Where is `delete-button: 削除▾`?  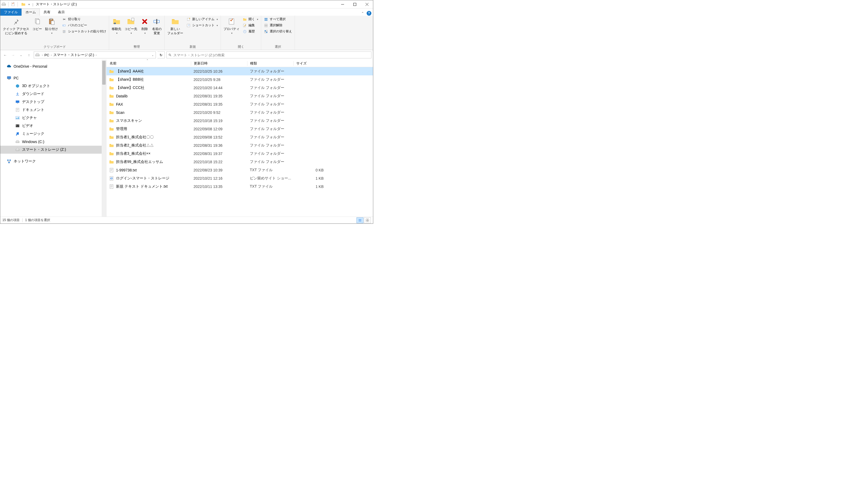 delete-button: 削除▾ is located at coordinates (145, 28).